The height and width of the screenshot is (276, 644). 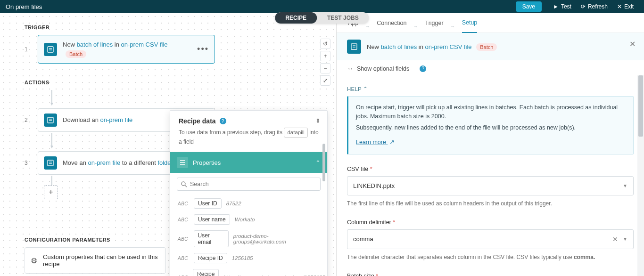 What do you see at coordinates (252, 163) in the screenshot?
I see `properties-header-label: Properties` at bounding box center [252, 163].